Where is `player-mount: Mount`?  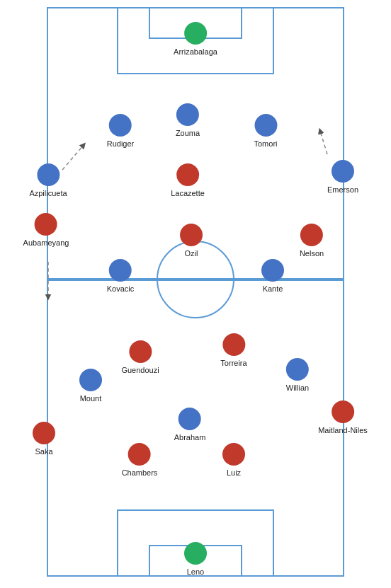 player-mount: Mount is located at coordinates (91, 386).